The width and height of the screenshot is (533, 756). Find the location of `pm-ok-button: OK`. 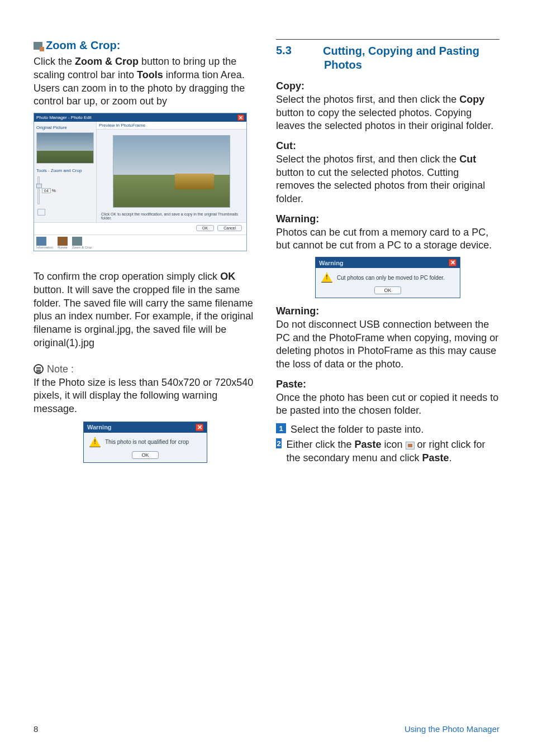

pm-ok-button: OK is located at coordinates (205, 228).